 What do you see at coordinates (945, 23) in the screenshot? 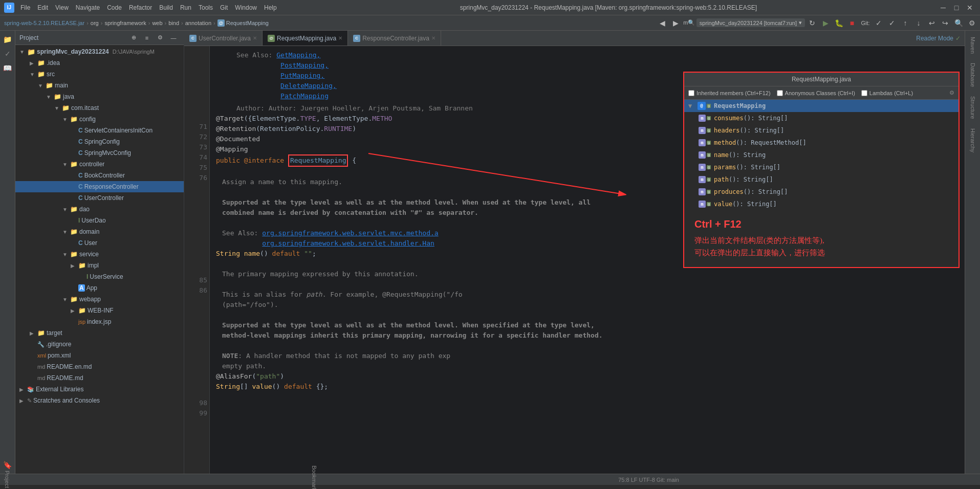
I see `redo-button: ↪` at bounding box center [945, 23].